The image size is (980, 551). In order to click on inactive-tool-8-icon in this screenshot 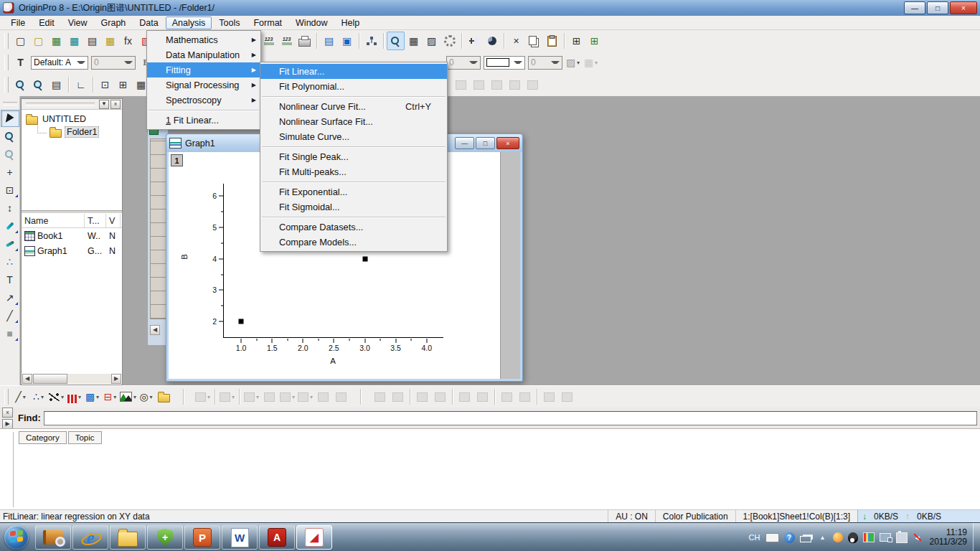, I will do `click(341, 397)`.